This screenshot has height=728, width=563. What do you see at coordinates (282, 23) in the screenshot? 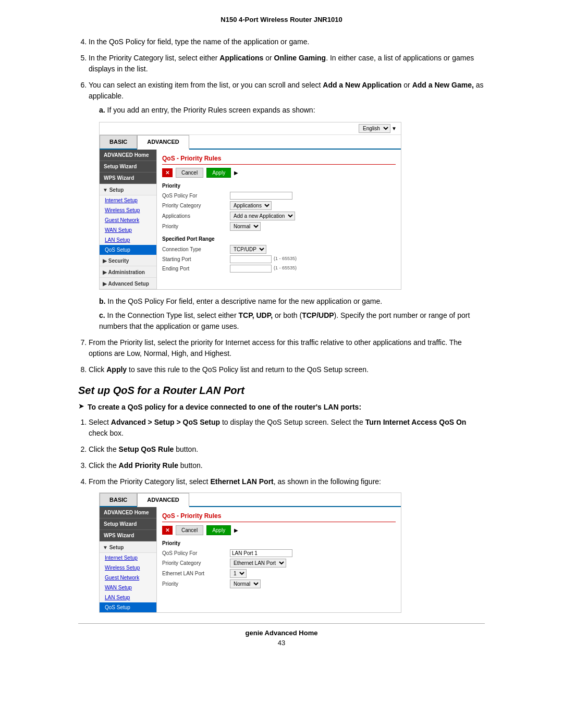
I see `page-header: N150 4-Port Wireless Router JNR1010` at bounding box center [282, 23].